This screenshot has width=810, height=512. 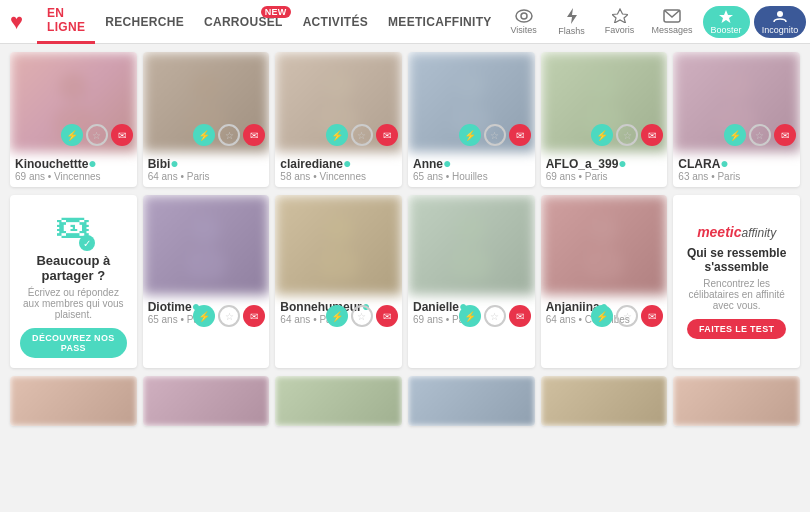 What do you see at coordinates (74, 120) in the screenshot?
I see `profile-card: ⚡ ☆ ✉ Kinouchettte● 69 ans • Vincennes` at bounding box center [74, 120].